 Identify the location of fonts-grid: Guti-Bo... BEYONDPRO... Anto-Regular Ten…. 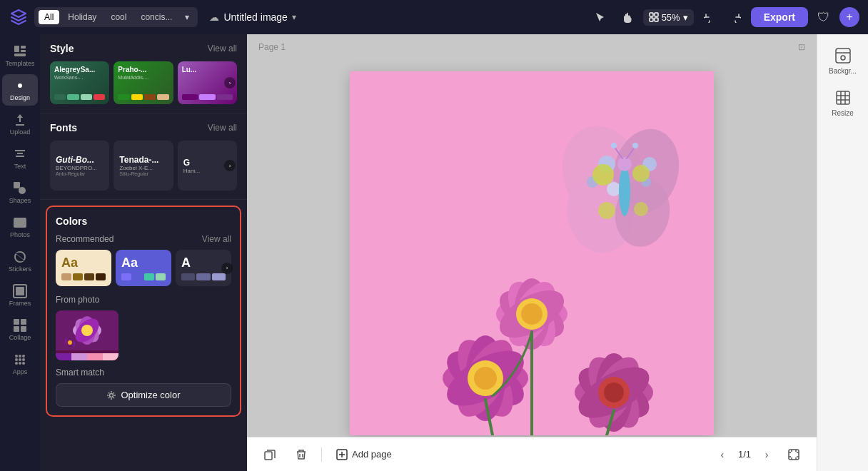
(143, 166).